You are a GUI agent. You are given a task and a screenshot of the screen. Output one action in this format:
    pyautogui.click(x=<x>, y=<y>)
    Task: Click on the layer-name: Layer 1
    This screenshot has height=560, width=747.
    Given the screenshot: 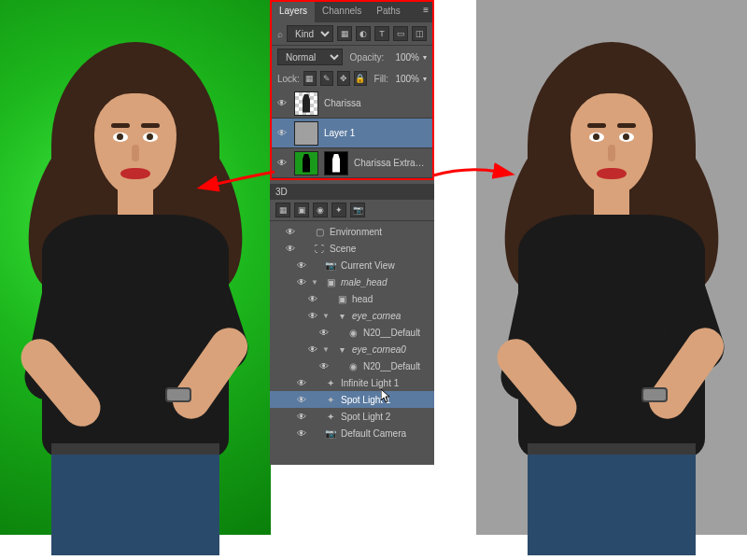 What is the action you would take?
    pyautogui.click(x=376, y=133)
    